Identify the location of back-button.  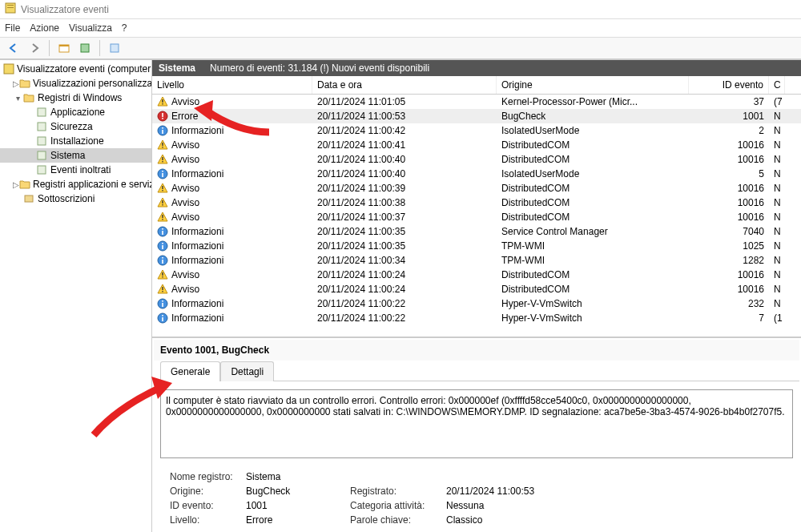
(14, 48).